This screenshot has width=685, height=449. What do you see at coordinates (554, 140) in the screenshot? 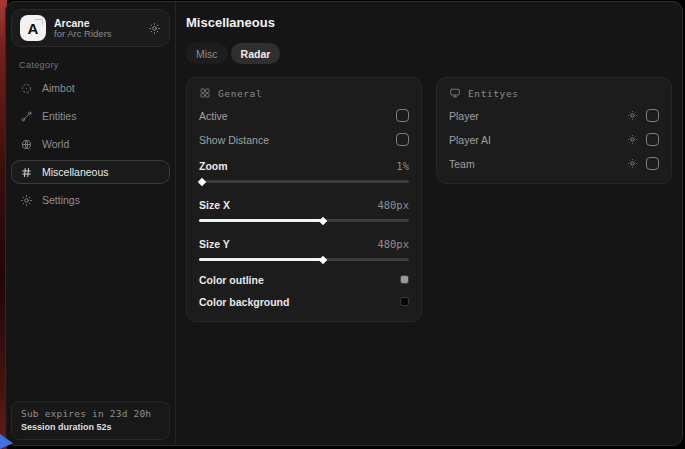
I see `player-ai-row: Player AI` at bounding box center [554, 140].